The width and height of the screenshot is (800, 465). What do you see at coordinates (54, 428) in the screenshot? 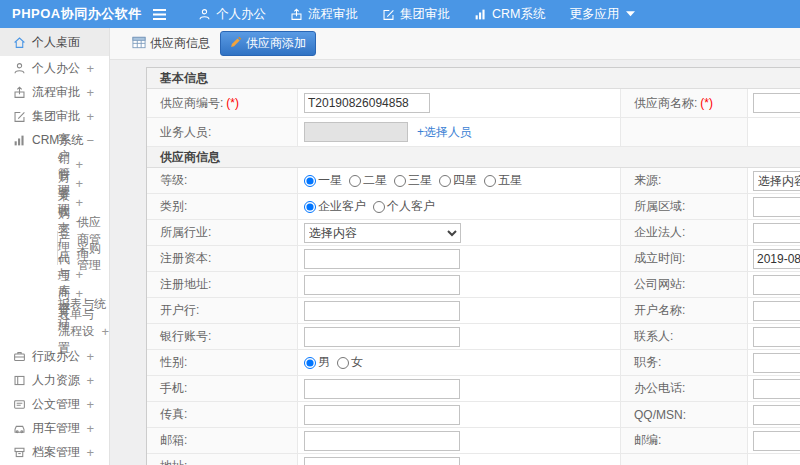
I see `sidebar-item-vehicle-mgmt: 用车管理 +` at bounding box center [54, 428].